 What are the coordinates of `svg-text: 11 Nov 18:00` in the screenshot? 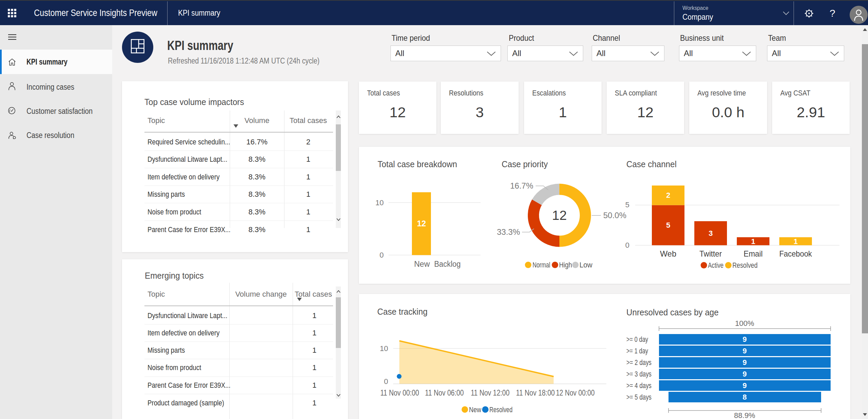 It's located at (535, 393).